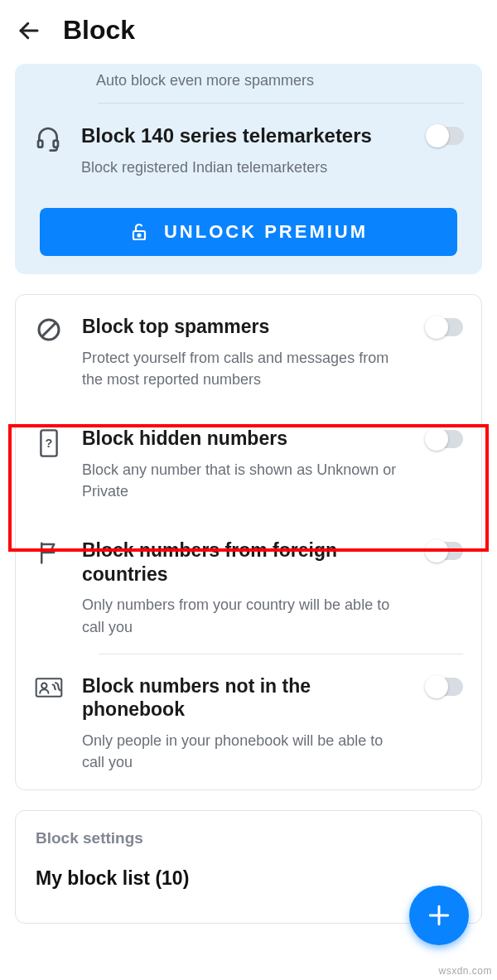 This screenshot has height=980, width=497. What do you see at coordinates (248, 462) in the screenshot?
I see `row-hidden-numbers: ? Block hidden numbers Block any number …` at bounding box center [248, 462].